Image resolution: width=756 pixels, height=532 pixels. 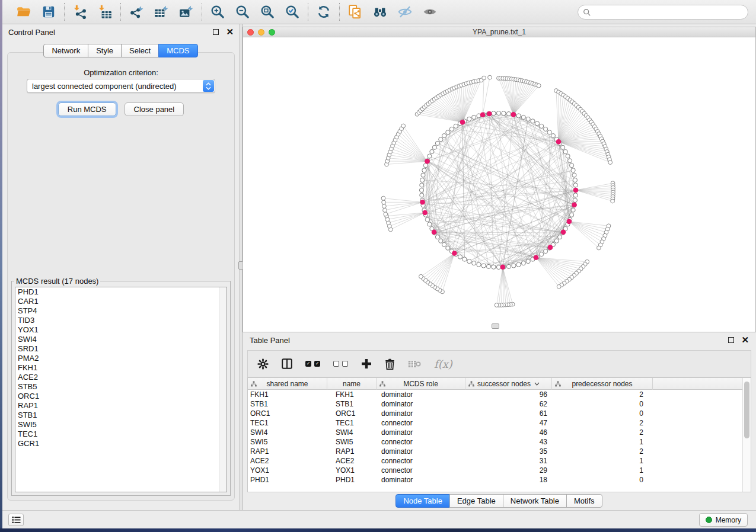 What do you see at coordinates (496, 326) in the screenshot?
I see `horizontal-splitter-handle` at bounding box center [496, 326].